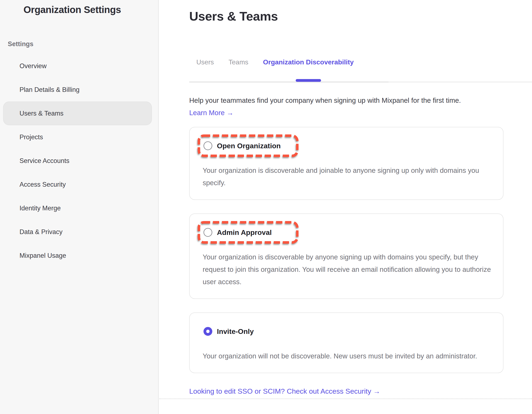 This screenshot has width=532, height=414. Describe the element at coordinates (77, 90) in the screenshot. I see `sidebar-item-plan-details-billing: Plan Details & Billing` at that location.